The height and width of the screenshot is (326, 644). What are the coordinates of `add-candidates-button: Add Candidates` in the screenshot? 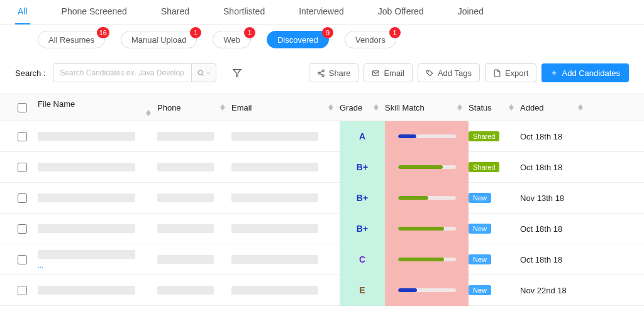 It's located at (585, 73).